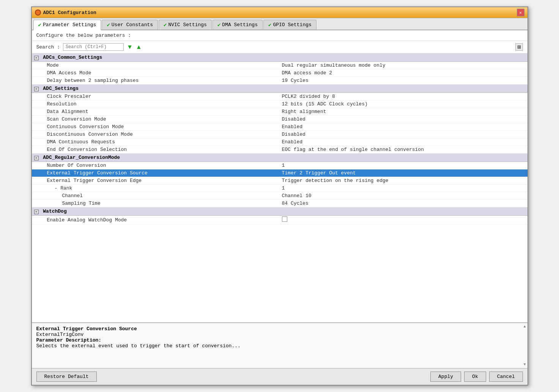 The image size is (559, 392). I want to click on tab-label: NVIC Settings, so click(187, 25).